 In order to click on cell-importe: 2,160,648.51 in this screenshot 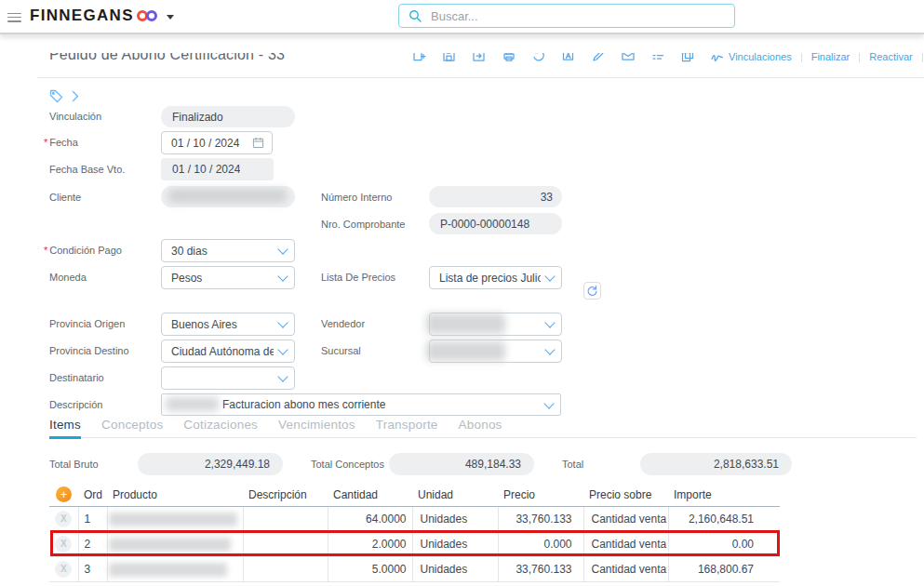, I will do `click(724, 519)`.